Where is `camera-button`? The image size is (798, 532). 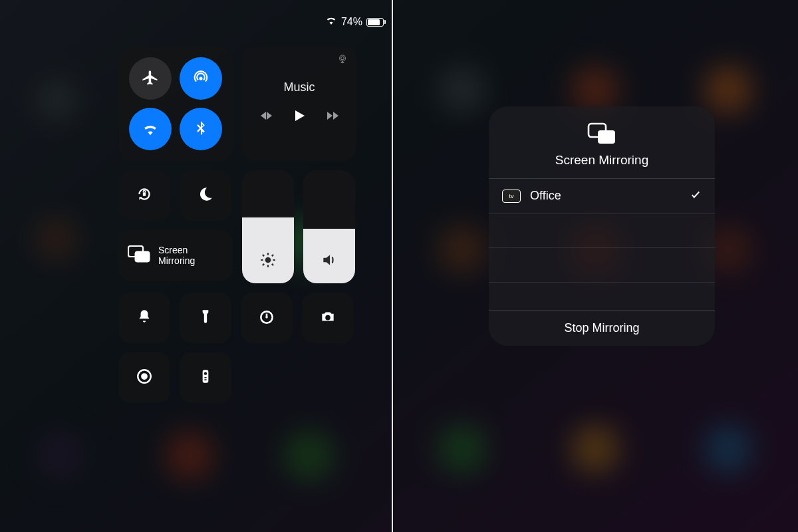 camera-button is located at coordinates (328, 318).